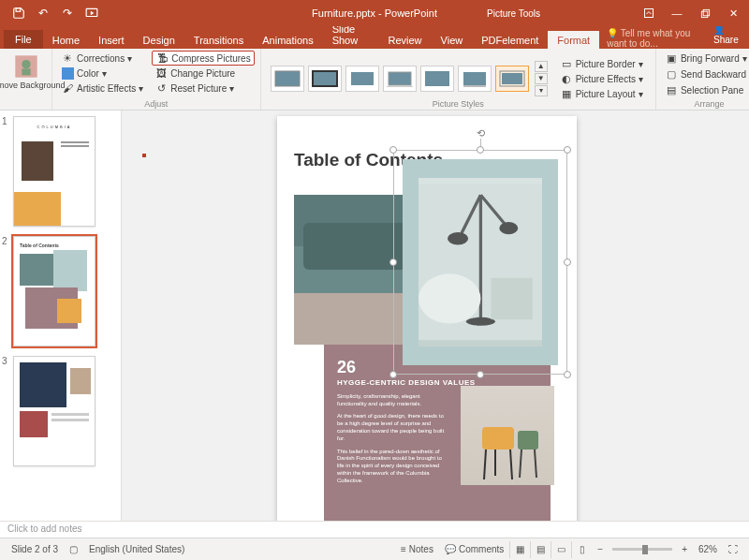 This screenshot has height=560, width=749. Describe the element at coordinates (581, 550) in the screenshot. I see `slideshow-view-icon: ▯` at that location.